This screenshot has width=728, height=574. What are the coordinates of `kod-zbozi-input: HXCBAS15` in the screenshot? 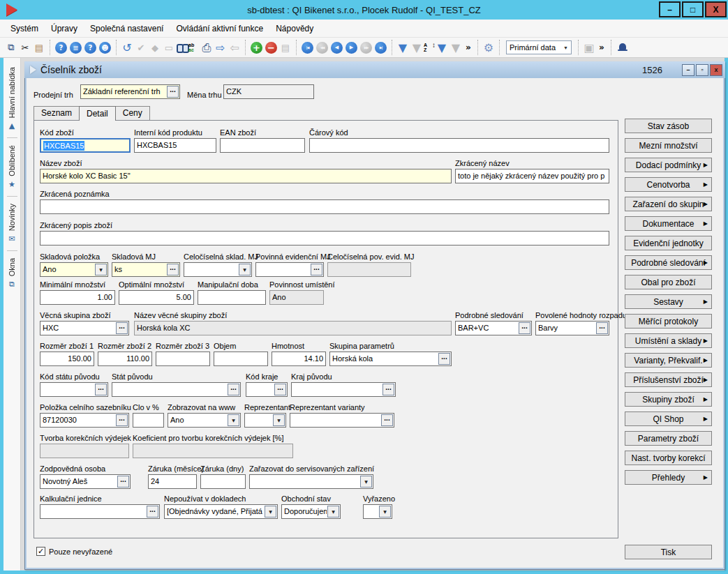 It's located at (85, 145).